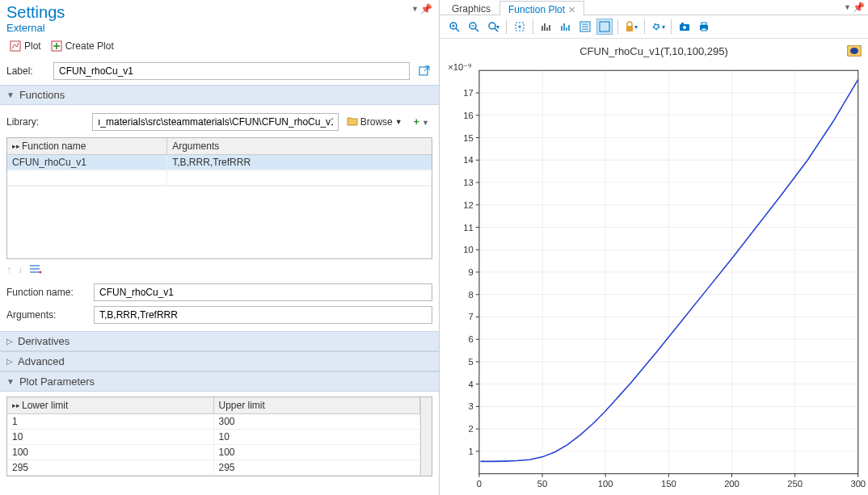 The width and height of the screenshot is (868, 495). What do you see at coordinates (541, 8) in the screenshot?
I see `tab-function-plot: Function Plot ✕` at bounding box center [541, 8].